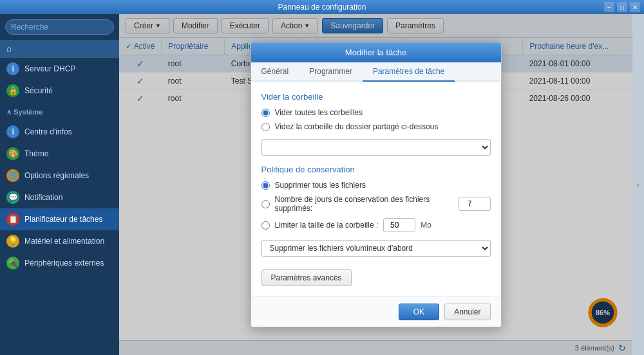 The image size is (644, 355). What do you see at coordinates (276, 72) in the screenshot?
I see `tab-general: Général` at bounding box center [276, 72].